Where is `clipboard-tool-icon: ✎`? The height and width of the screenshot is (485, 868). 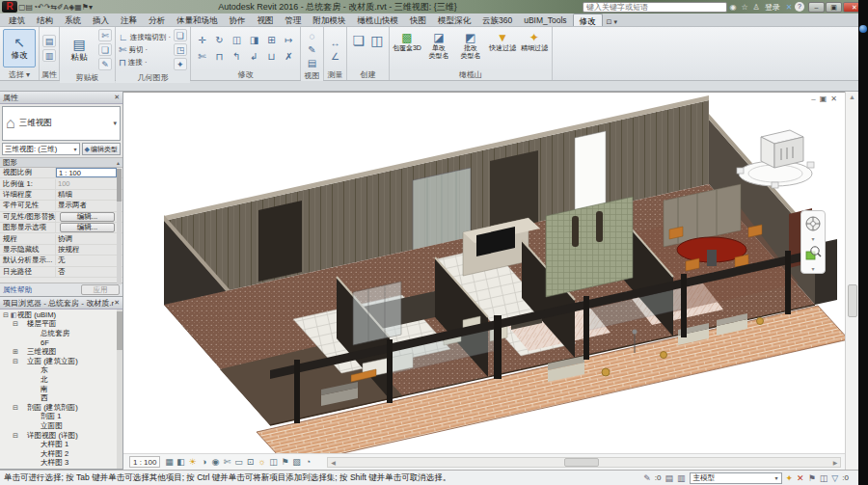
clipboard-tool-icon: ✎ is located at coordinates (105, 64).